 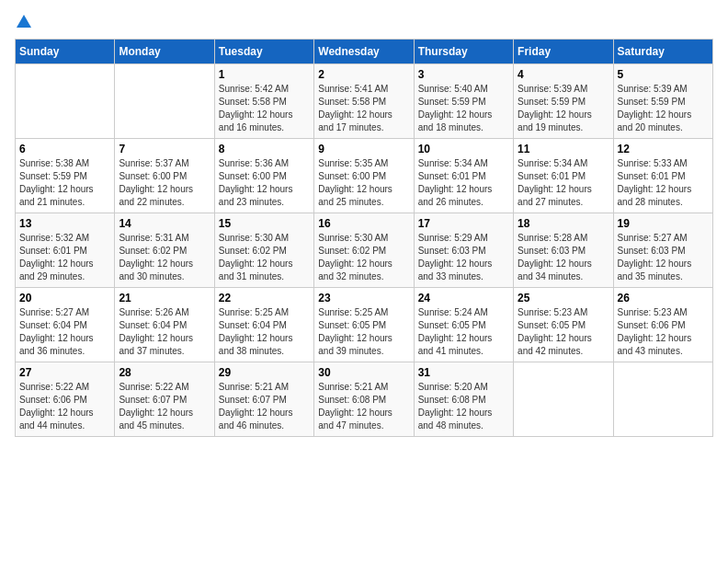 What do you see at coordinates (265, 298) in the screenshot?
I see `day-number: 22` at bounding box center [265, 298].